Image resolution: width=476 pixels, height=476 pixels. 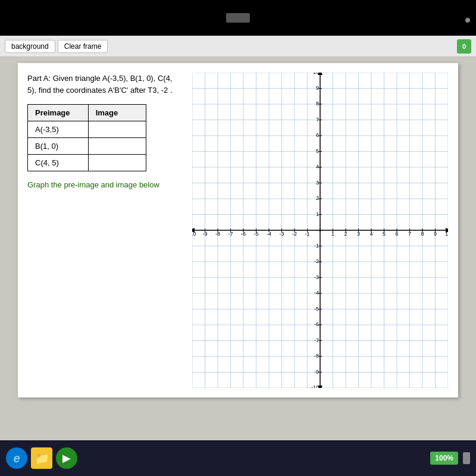 What do you see at coordinates (238, 18) in the screenshot?
I see `top-black-bar` at bounding box center [238, 18].